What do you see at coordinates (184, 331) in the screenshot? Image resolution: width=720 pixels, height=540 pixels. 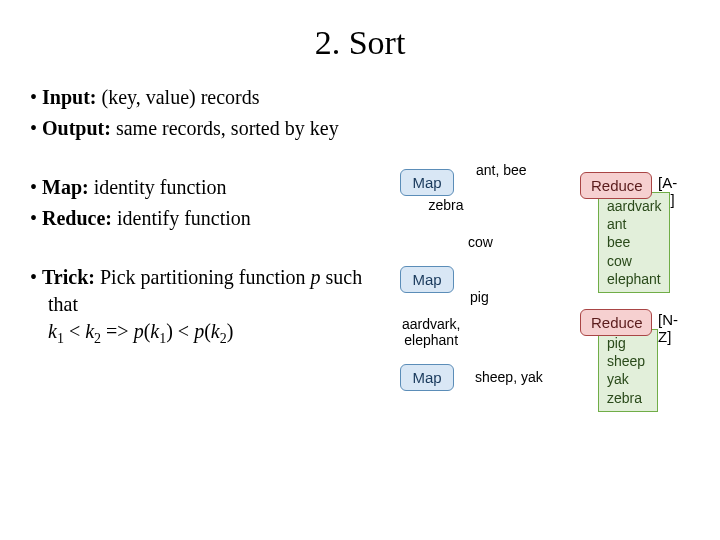 I see `trick-lt2: <` at bounding box center [184, 331].